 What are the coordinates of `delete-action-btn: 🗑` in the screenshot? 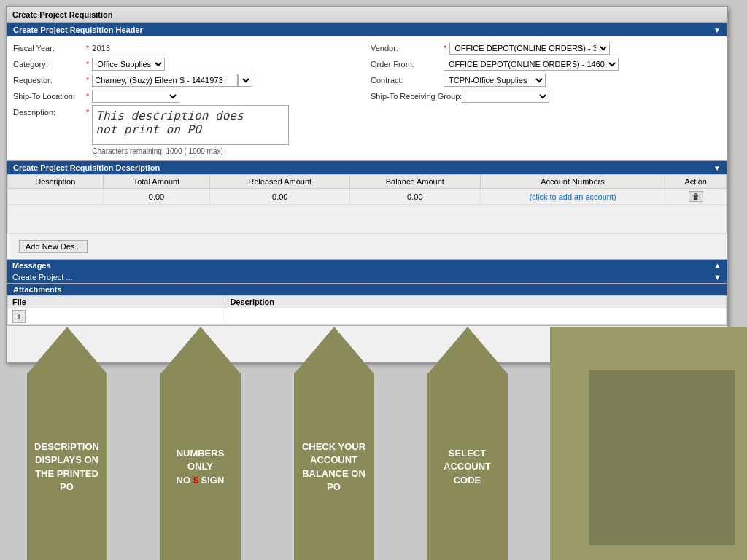 It's located at (696, 197).